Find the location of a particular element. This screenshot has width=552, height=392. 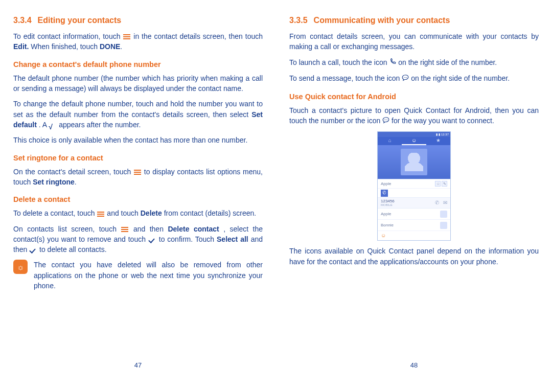

paragraph: Touch a contact's picture to open Quick … is located at coordinates (414, 116).